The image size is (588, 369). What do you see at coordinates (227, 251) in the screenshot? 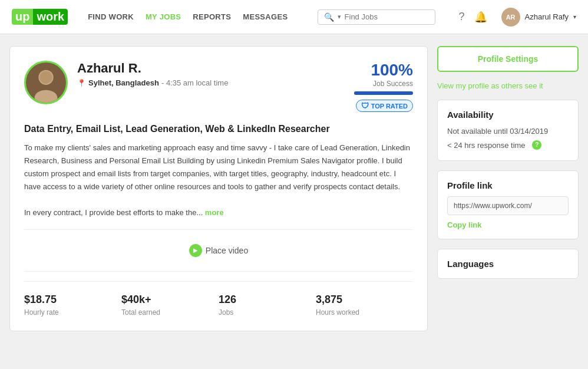
I see `place-video-label: Place video` at bounding box center [227, 251].